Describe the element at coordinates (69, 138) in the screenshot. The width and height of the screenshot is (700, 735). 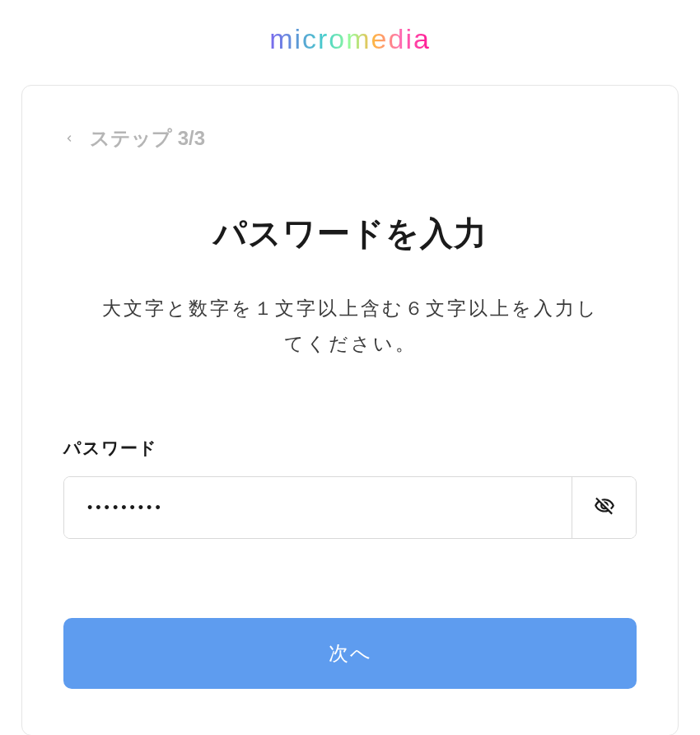
I see `chevron-left-icon` at that location.